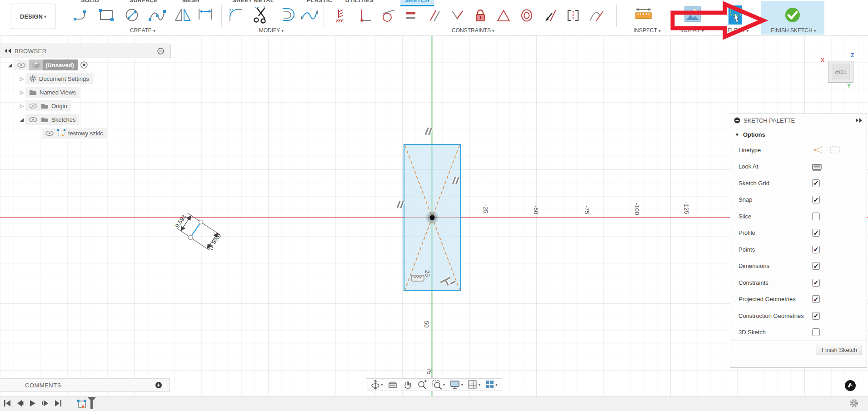 This screenshot has height=411, width=868. I want to click on collapse-panel-icon, so click(8, 51).